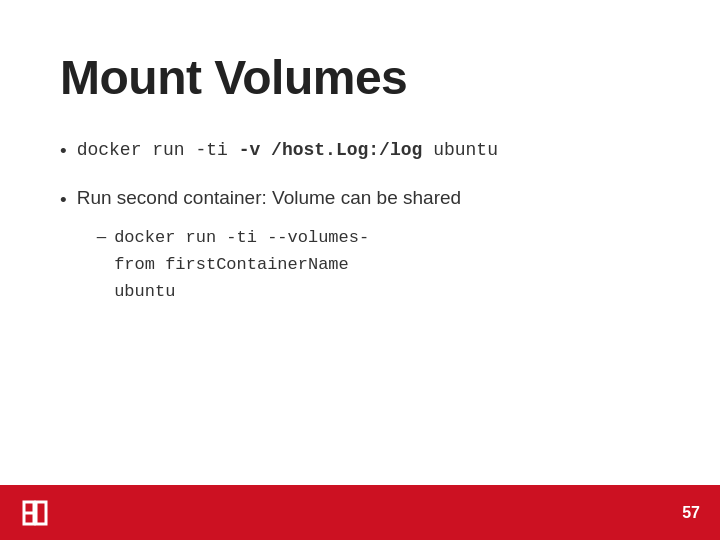 This screenshot has height=540, width=720. Describe the element at coordinates (279, 265) in the screenshot. I see `sub-bullet-item-1: – docker run -ti --volumes- from firstCo…` at that location.